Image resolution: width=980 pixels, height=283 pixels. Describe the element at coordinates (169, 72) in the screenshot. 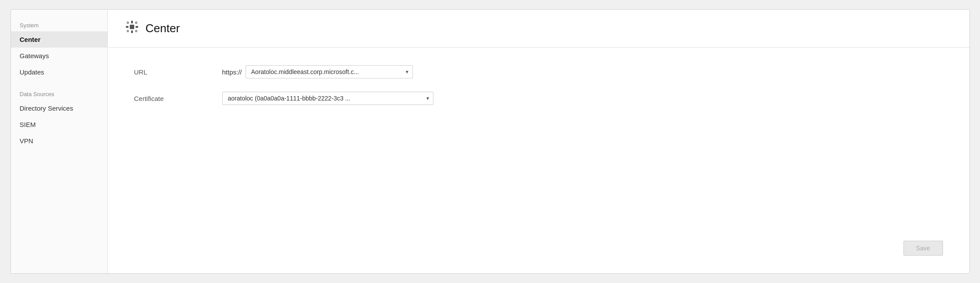

I see `url-label: URL` at that location.